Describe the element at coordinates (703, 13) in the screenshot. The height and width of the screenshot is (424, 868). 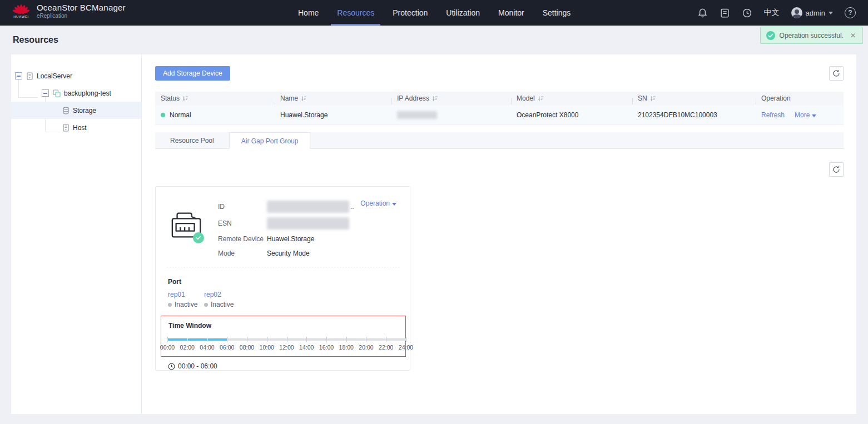
I see `bell-icon` at that location.